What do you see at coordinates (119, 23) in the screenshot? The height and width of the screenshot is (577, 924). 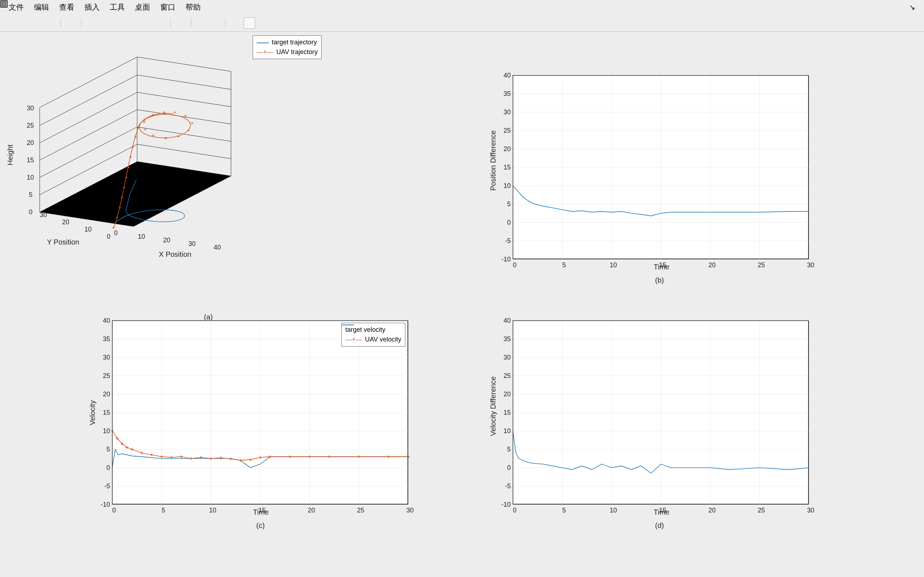 I see `pan-icon` at bounding box center [119, 23].